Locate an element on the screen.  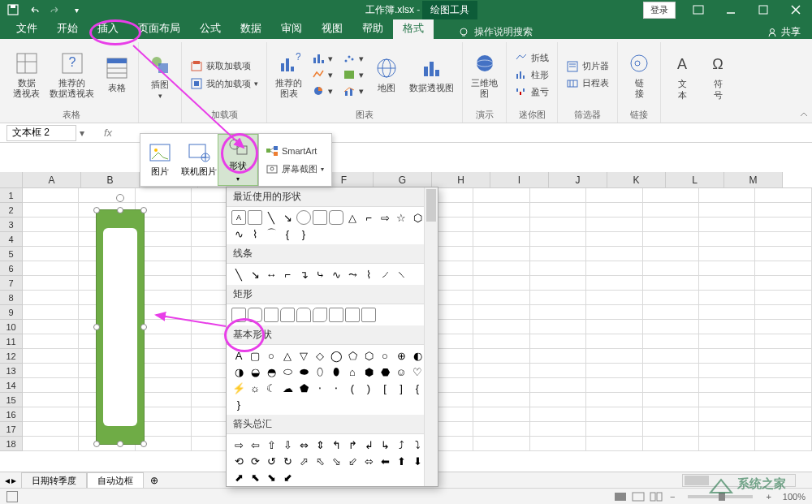
shape-basic-34: ] is located at coordinates (401, 388).